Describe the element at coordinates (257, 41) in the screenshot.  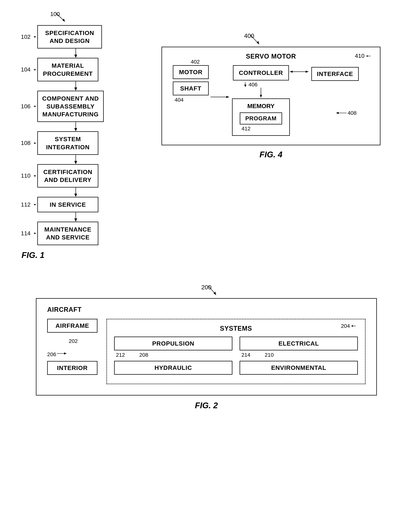
I see `ref-400-arrow` at that location.